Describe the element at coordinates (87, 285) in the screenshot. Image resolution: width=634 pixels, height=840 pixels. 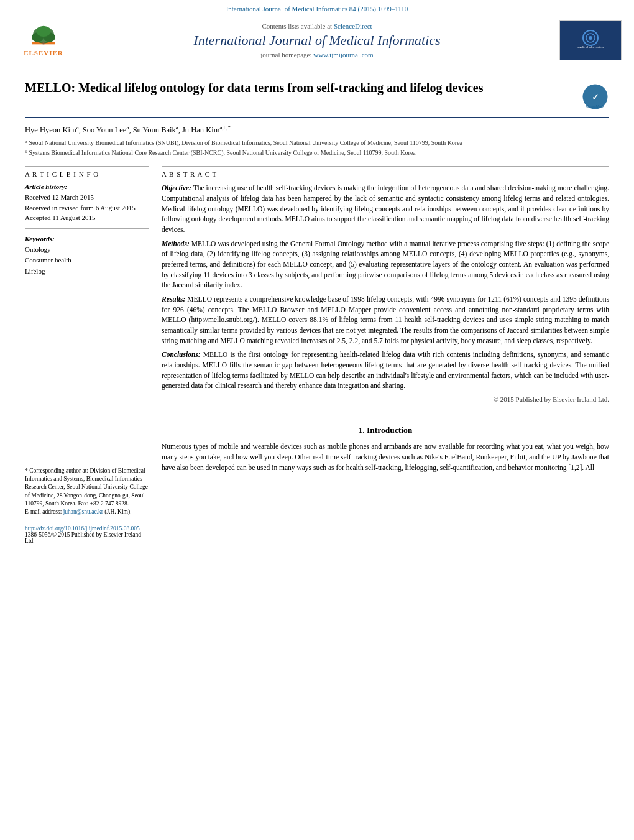
I see `article-info-col: A R T I C L E I N F O Article history: R…` at that location.